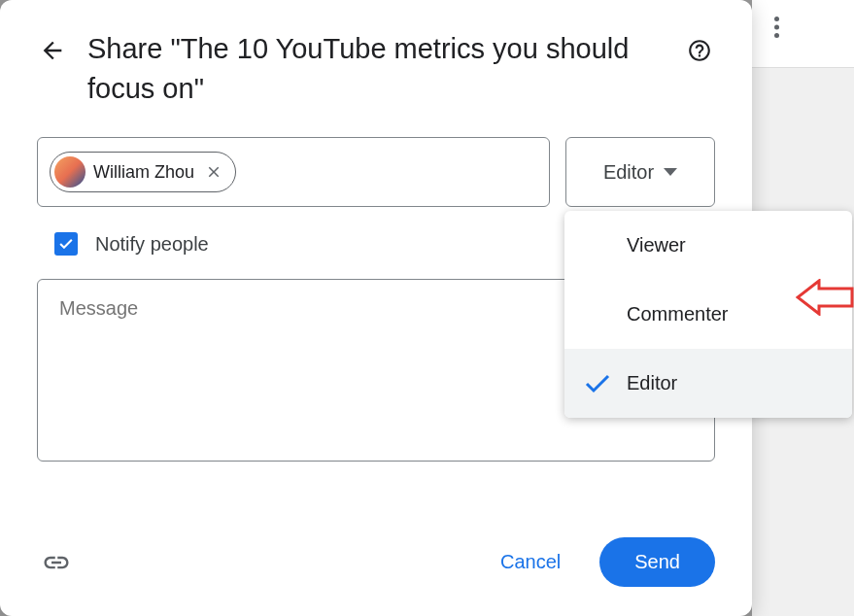  I want to click on dropdown-arrow-icon, so click(670, 172).